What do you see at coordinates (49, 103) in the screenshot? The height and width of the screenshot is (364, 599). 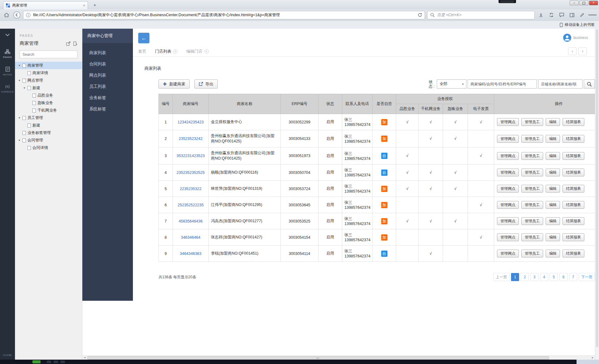 I see `tree-item: 急唤业务` at bounding box center [49, 103].